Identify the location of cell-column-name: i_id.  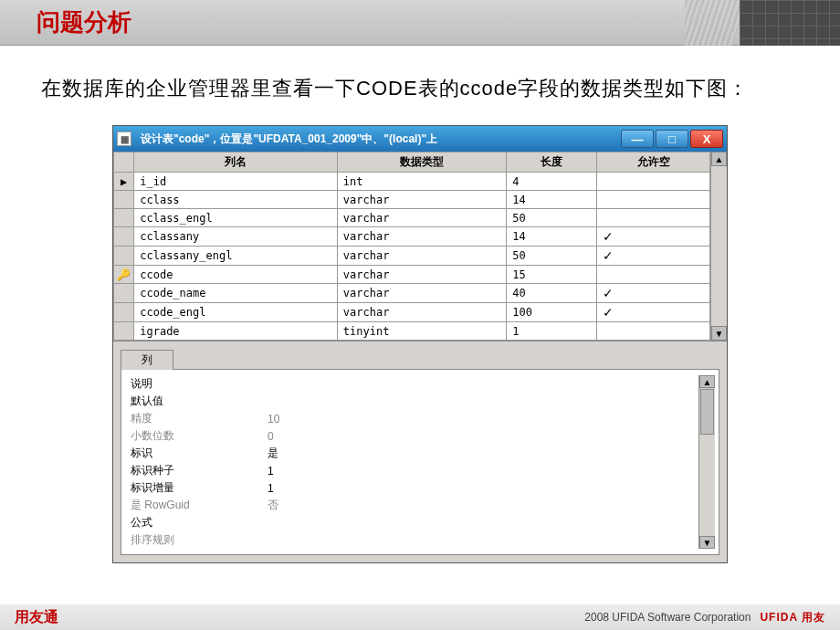
(236, 182).